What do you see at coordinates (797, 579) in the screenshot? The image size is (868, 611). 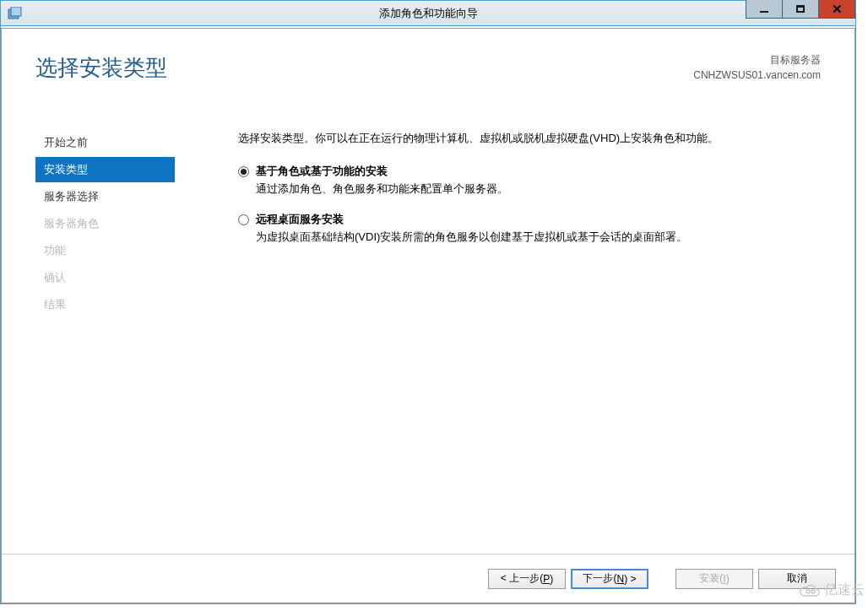 I see `cancel-button: 取消` at bounding box center [797, 579].